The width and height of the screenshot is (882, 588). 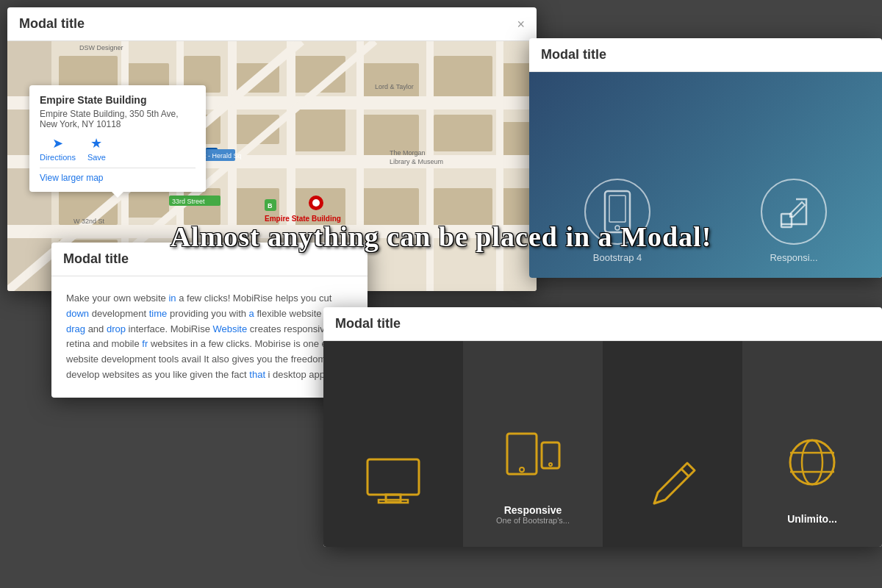 What do you see at coordinates (118, 100) in the screenshot?
I see `popup-title: Empire State Building` at bounding box center [118, 100].